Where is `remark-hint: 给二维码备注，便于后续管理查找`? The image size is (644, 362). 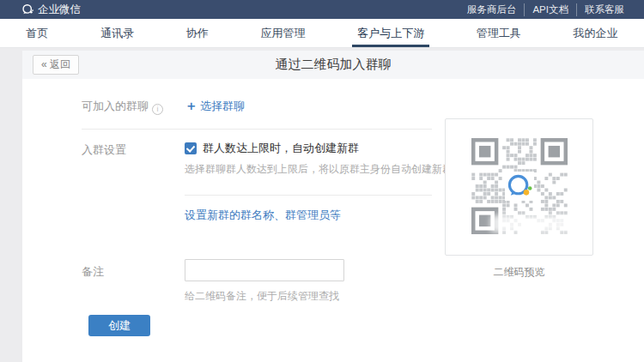
remark-hint: 给二维码备注，便于后续管理查找 is located at coordinates (262, 297).